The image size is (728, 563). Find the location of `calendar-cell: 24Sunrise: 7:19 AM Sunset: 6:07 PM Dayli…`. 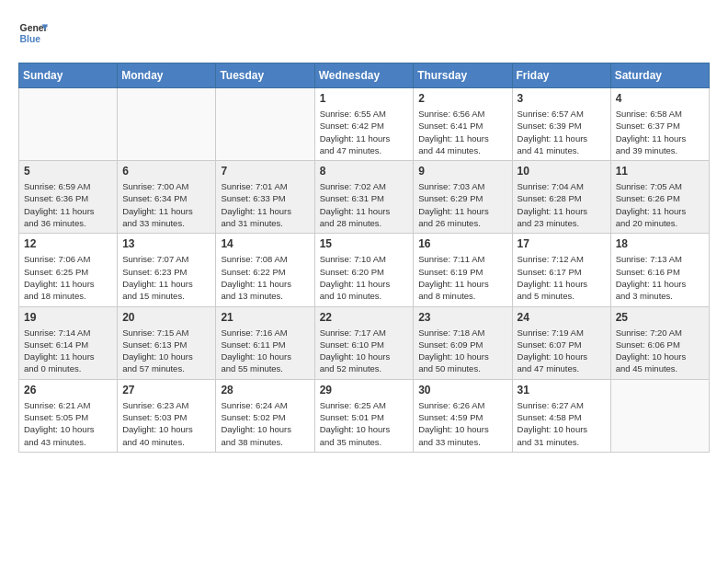

calendar-cell: 24Sunrise: 7:19 AM Sunset: 6:07 PM Dayli… is located at coordinates (561, 342).